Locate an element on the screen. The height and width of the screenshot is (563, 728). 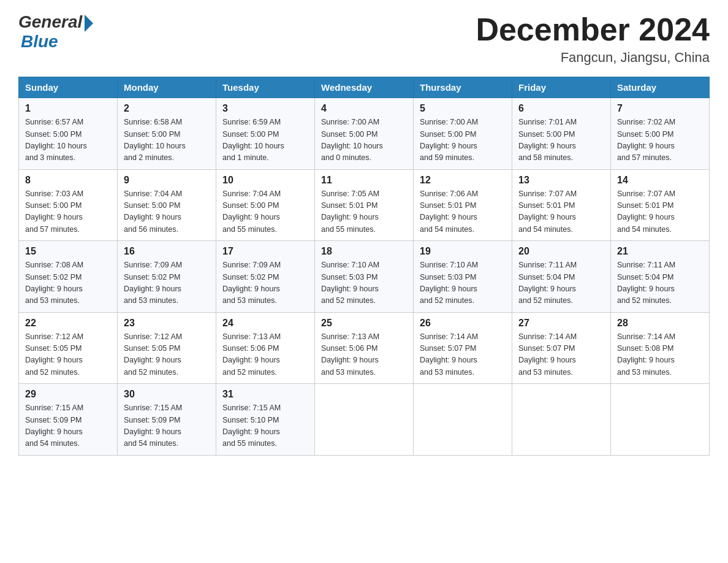
day-number: 13 is located at coordinates (561, 180).